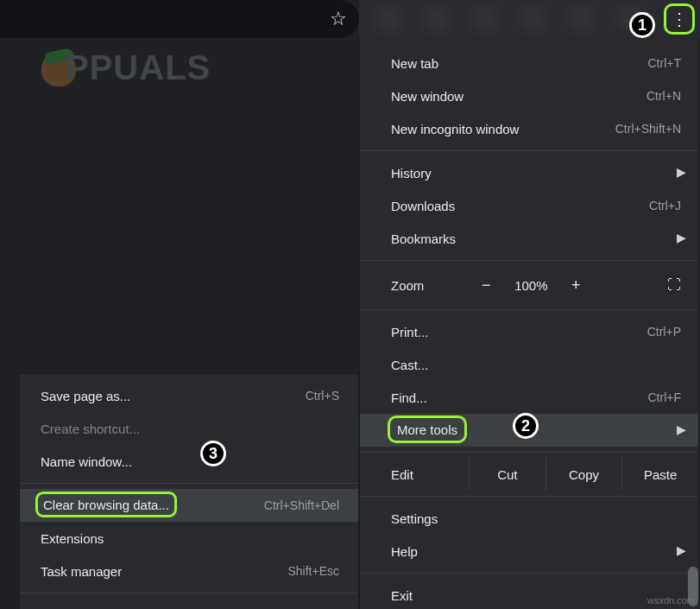 The width and height of the screenshot is (700, 609). I want to click on annotation-badge-2: 2, so click(526, 426).